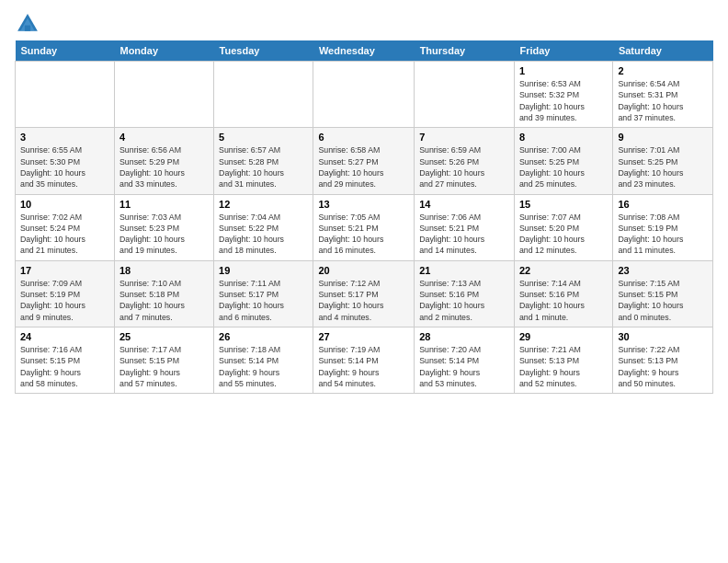 The image size is (728, 563). What do you see at coordinates (664, 227) in the screenshot?
I see `day-cell: 16Sunrise: 7:08 AM Sunset: 5:19 PM Dayli…` at bounding box center [664, 227].